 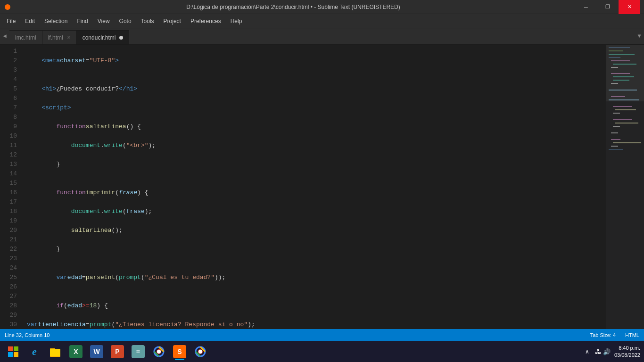 I want to click on taskbar-app-powerpoint: P, so click(x=117, y=352).